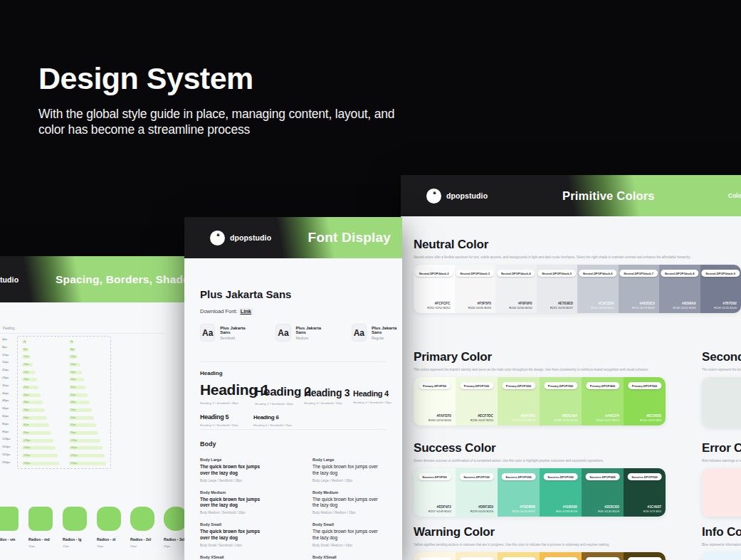 The height and width of the screenshot is (560, 741). What do you see at coordinates (645, 477) in the screenshot?
I see `swatch-token-label: Success-DPOP/500` at bounding box center [645, 477].